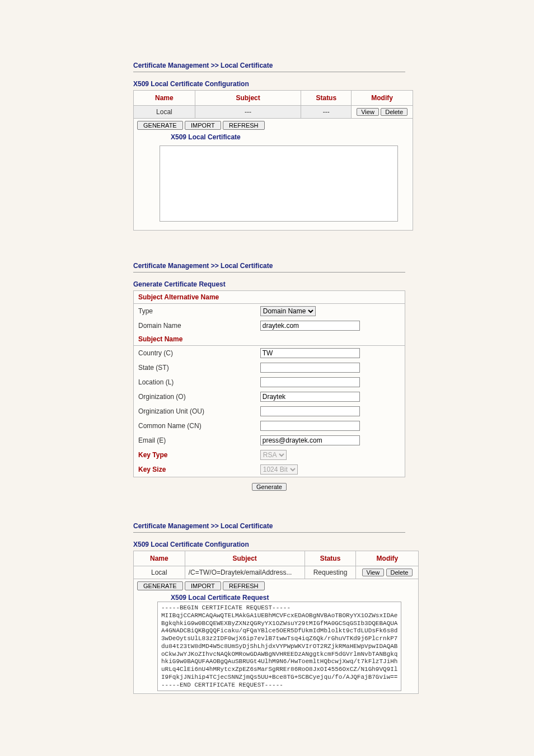  Describe the element at coordinates (288, 311) in the screenshot. I see `type-select: Domain Name` at that location.